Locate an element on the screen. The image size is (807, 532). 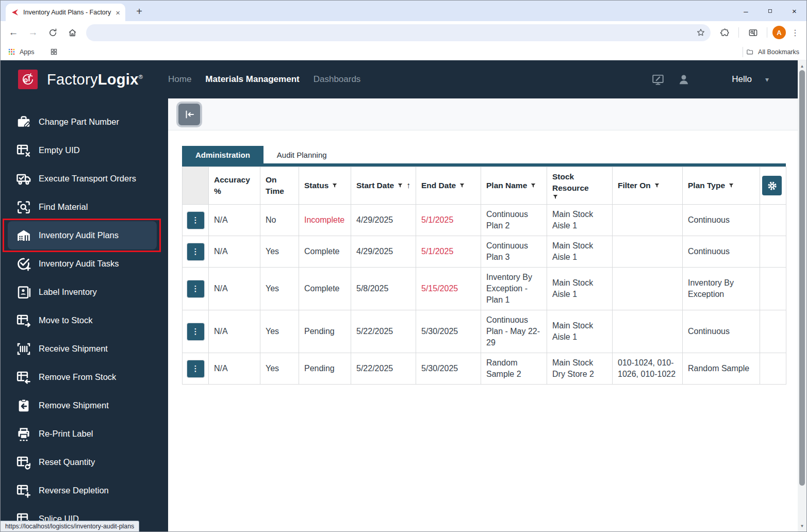
home-button is located at coordinates (72, 32).